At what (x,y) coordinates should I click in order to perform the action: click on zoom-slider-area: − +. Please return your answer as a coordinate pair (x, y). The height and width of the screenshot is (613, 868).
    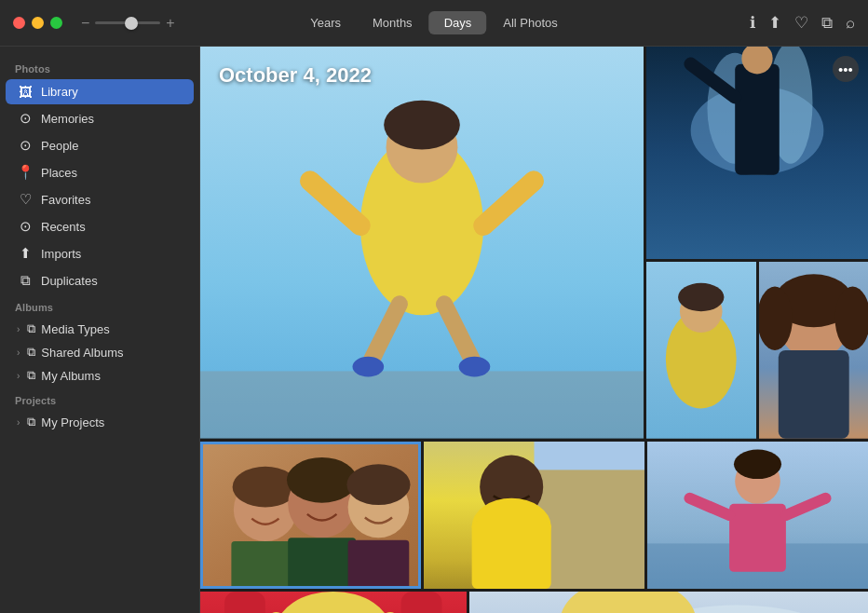
    Looking at the image, I should click on (129, 23).